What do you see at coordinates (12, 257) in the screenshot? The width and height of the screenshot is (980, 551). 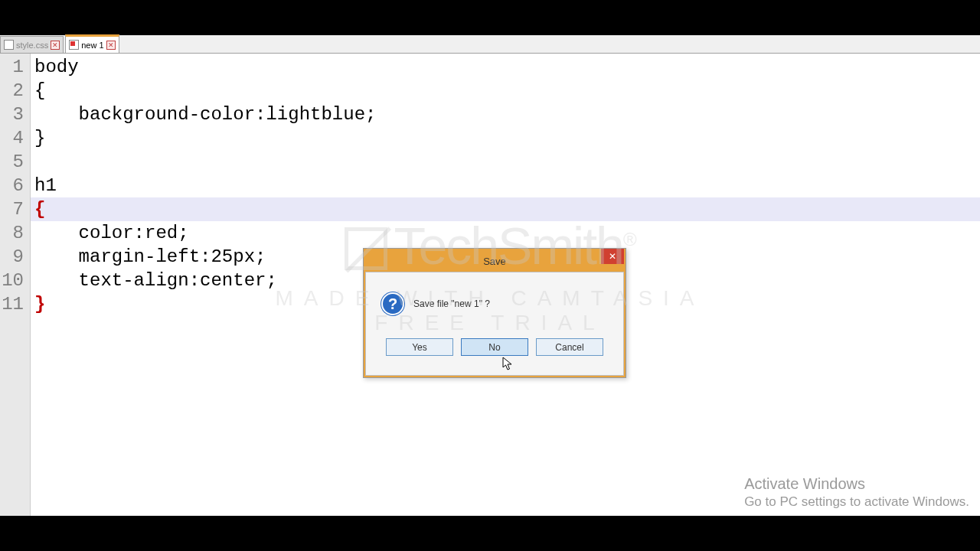 I see `line-number: 9` at bounding box center [12, 257].